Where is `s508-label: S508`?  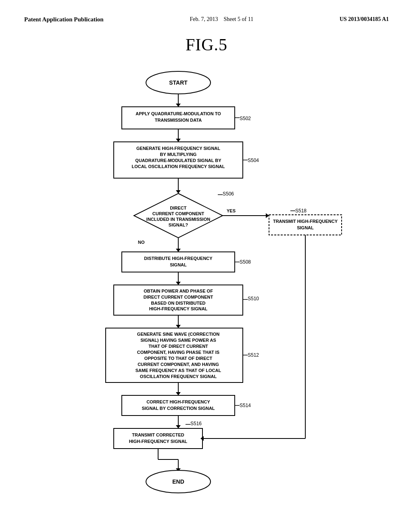
s508-label: S508 is located at coordinates (245, 262).